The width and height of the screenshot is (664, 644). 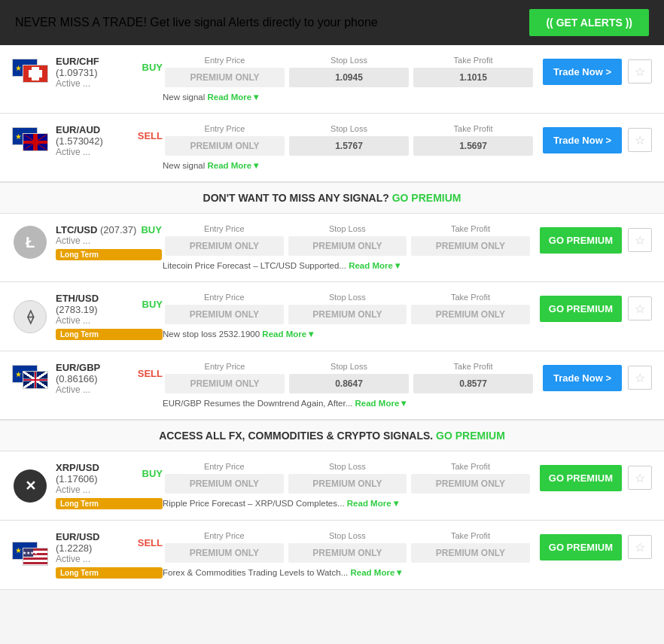 What do you see at coordinates (30, 242) in the screenshot?
I see `flag-icon: Ł` at bounding box center [30, 242].